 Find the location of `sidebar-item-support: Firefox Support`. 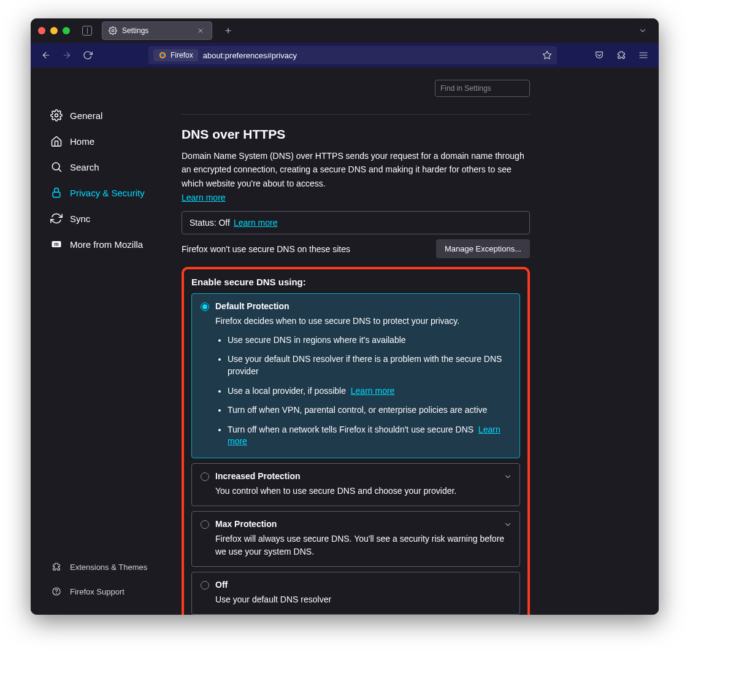

sidebar-item-support: Firefox Support is located at coordinates (110, 591).